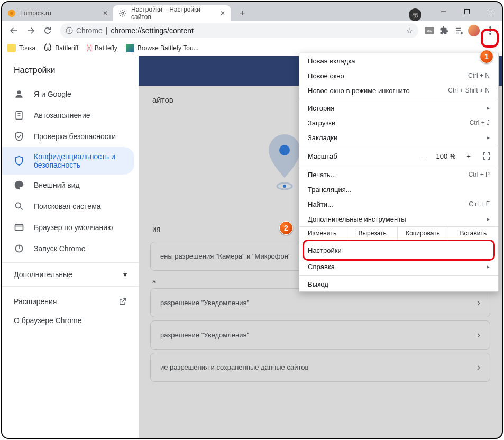  What do you see at coordinates (70, 301) in the screenshot?
I see `sidebar-item-extensions: Расширения` at bounding box center [70, 301].